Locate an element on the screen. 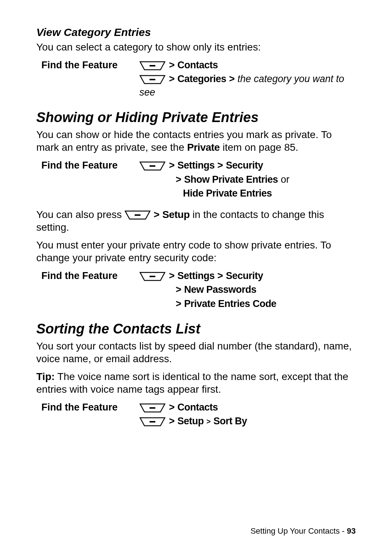 The width and height of the screenshot is (392, 554). find-feature-block-1: Find the Feature > Contacts > Categories… is located at coordinates (199, 79).